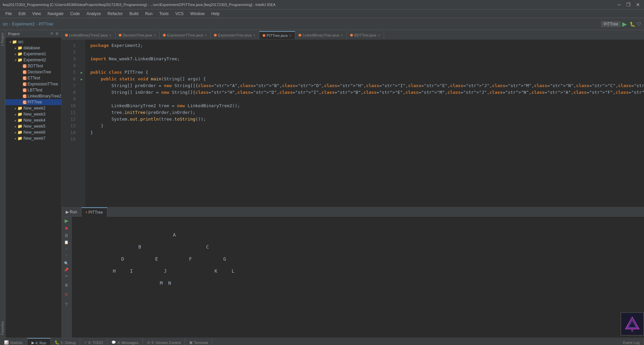 The width and height of the screenshot is (644, 345). What do you see at coordinates (34, 138) in the screenshot?
I see `tree-item-new_week7: ▸ 📁 New_week7` at bounding box center [34, 138].